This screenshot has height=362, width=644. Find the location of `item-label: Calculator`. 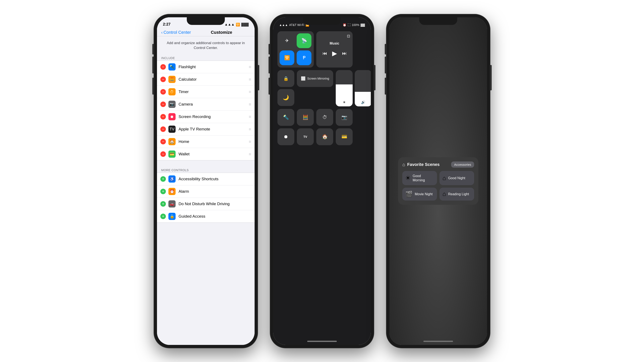

item-label: Calculator is located at coordinates (213, 79).